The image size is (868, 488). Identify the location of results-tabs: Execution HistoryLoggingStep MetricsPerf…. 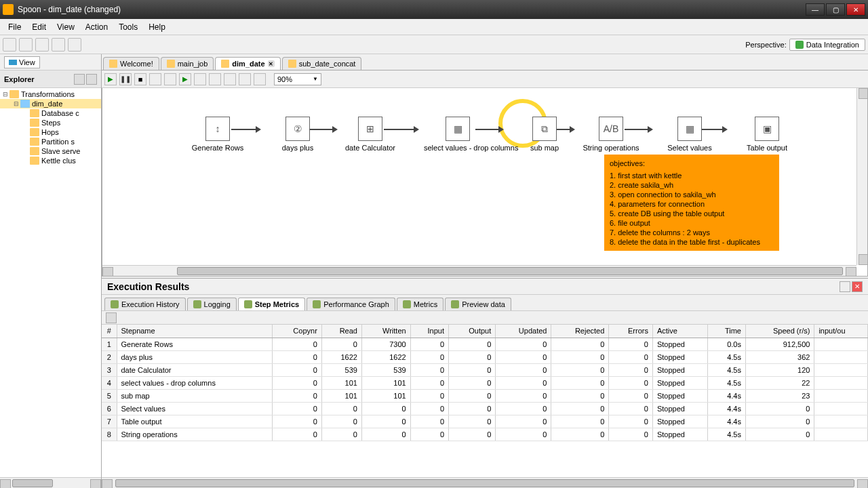
(485, 303).